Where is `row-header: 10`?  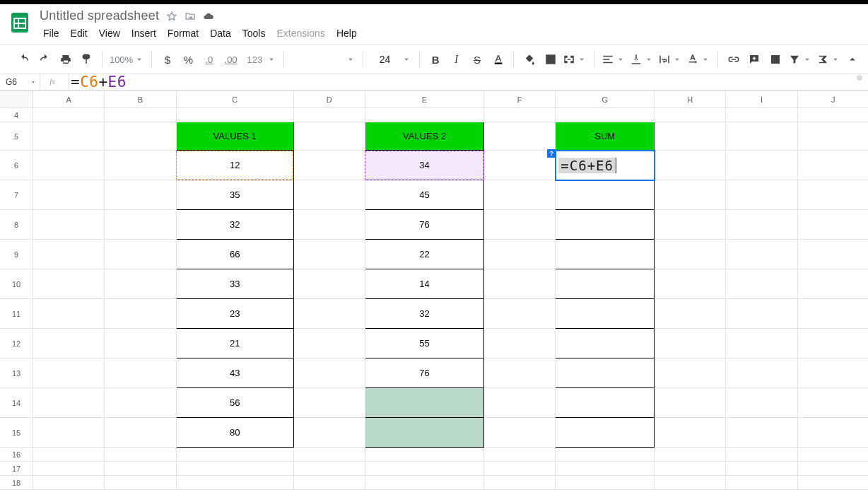 row-header: 10 is located at coordinates (17, 284).